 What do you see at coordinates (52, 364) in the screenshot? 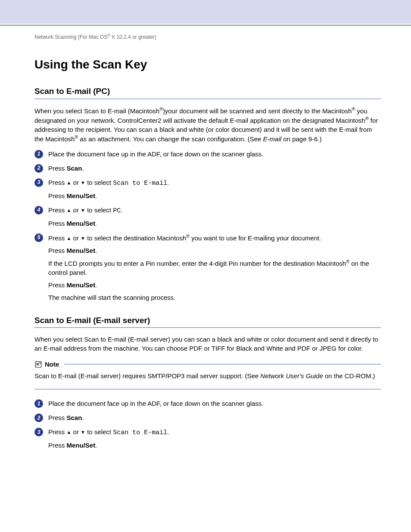
I see `note-label: Note` at bounding box center [52, 364].